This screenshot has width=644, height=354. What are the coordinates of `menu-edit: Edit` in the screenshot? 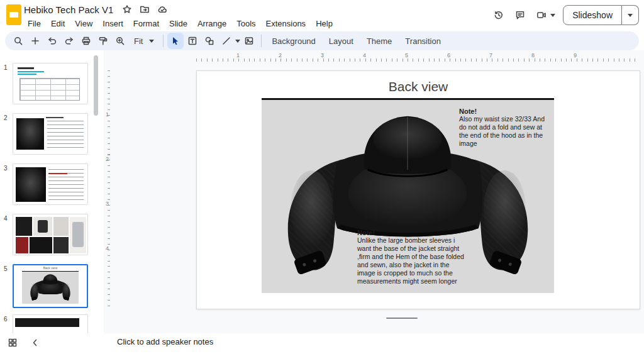 It's located at (58, 24).